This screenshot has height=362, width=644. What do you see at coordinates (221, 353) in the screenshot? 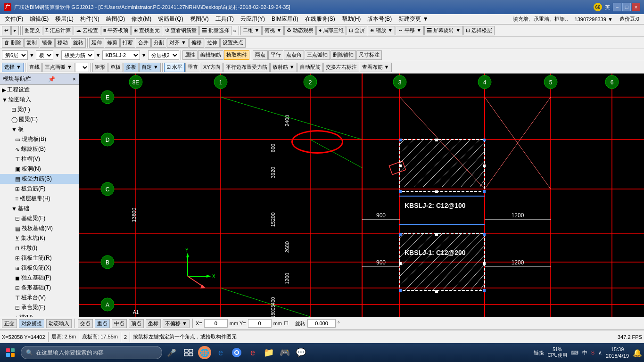
I see `taskbar-icon-ie: e` at bounding box center [221, 353].